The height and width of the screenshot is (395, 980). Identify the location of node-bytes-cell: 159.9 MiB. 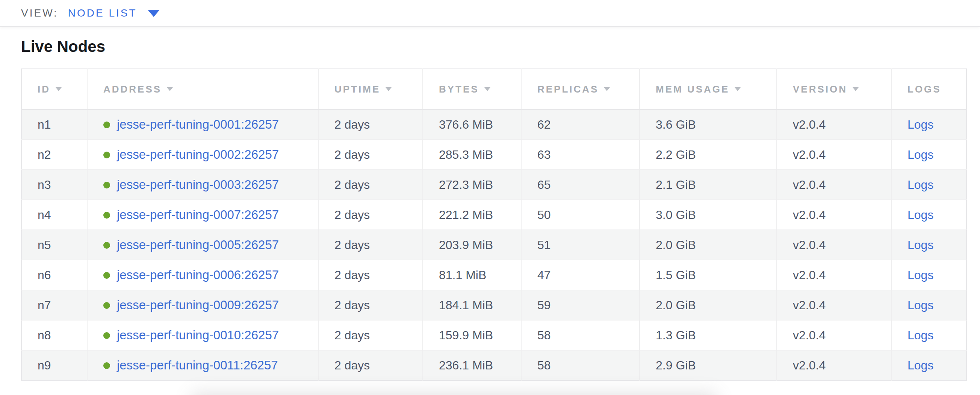
(472, 335).